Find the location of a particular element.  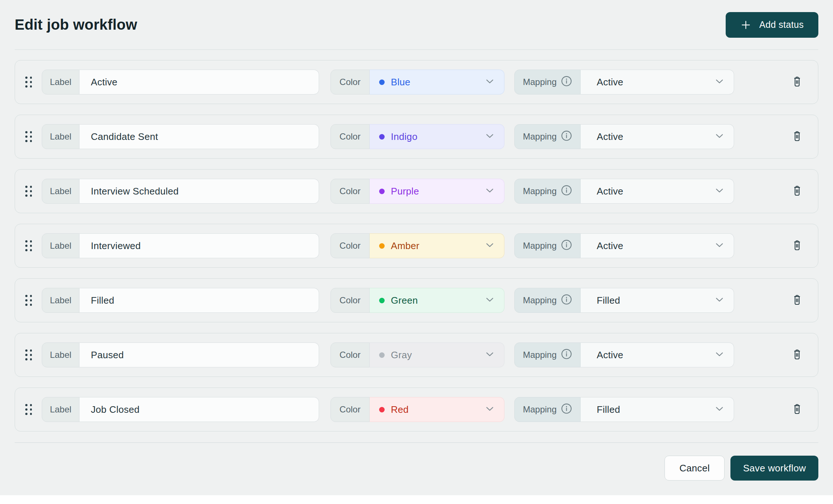

status-row: Label Color Blue Mapping is located at coordinates (416, 82).